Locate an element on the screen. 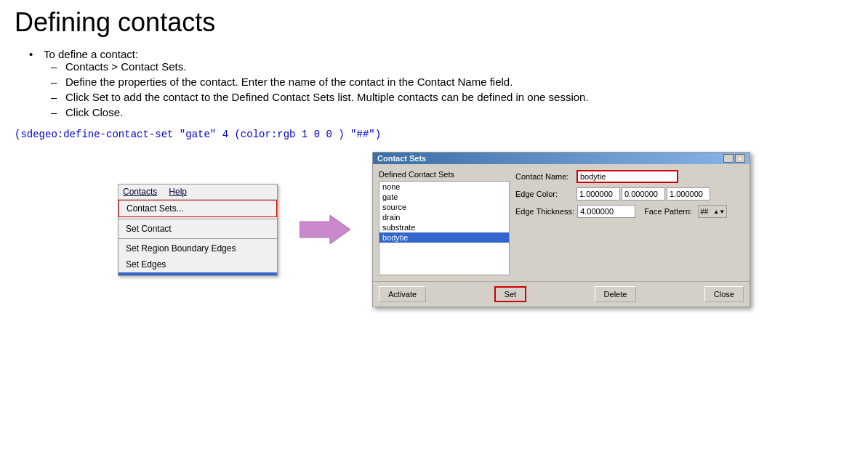 The width and height of the screenshot is (868, 470). right-panel: Contact Name: Edge Color: is located at coordinates (630, 222).